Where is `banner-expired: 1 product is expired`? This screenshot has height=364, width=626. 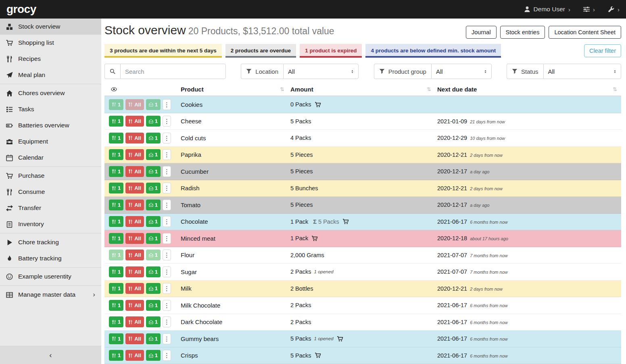
banner-expired: 1 product is expired is located at coordinates (331, 51).